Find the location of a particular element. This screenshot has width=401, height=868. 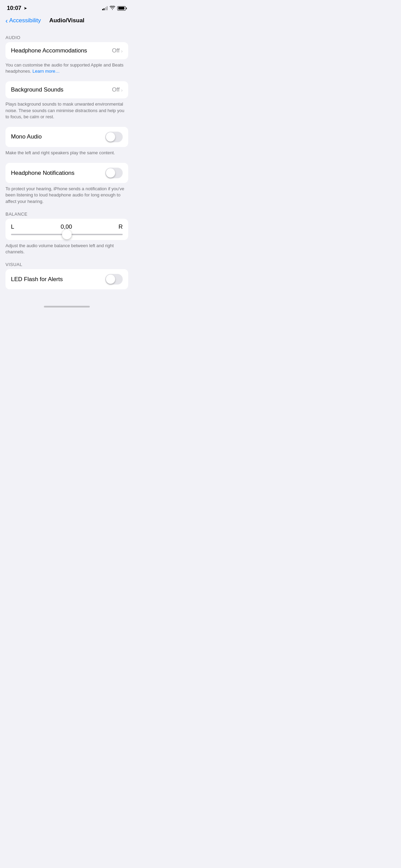

audio-section: AUDIO Headphone Accommodations Off › You… is located at coordinates (67, 120).